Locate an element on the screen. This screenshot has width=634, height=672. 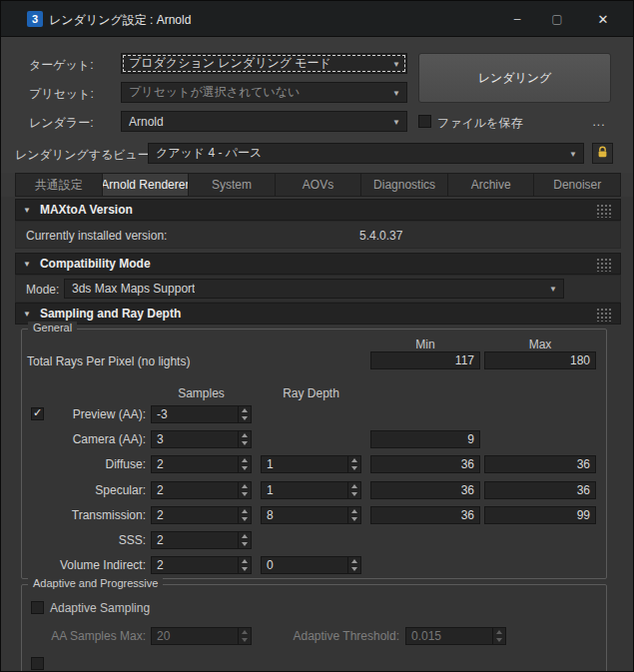
save-file-label: ファイルを保存 is located at coordinates (479, 124).